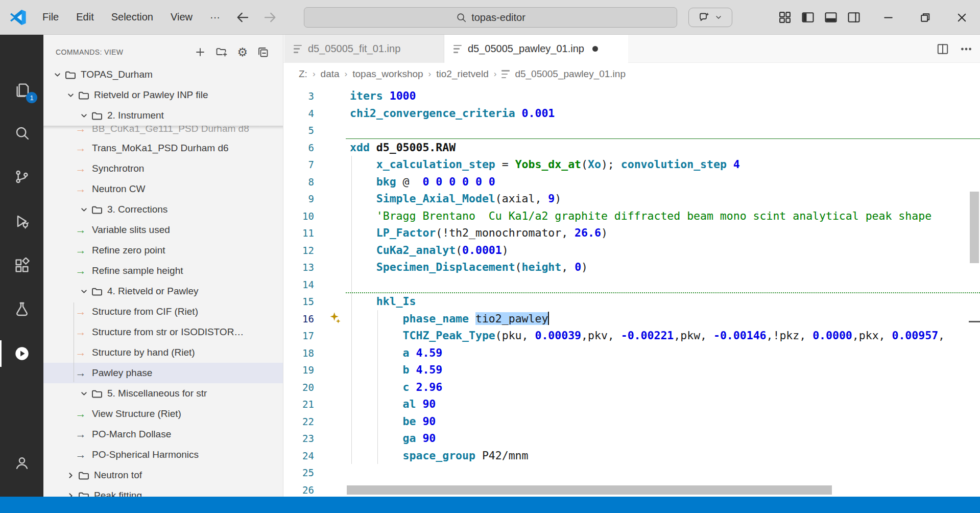 This screenshot has height=513, width=980. Describe the element at coordinates (215, 17) in the screenshot. I see `more-menus-icon: ···` at that location.